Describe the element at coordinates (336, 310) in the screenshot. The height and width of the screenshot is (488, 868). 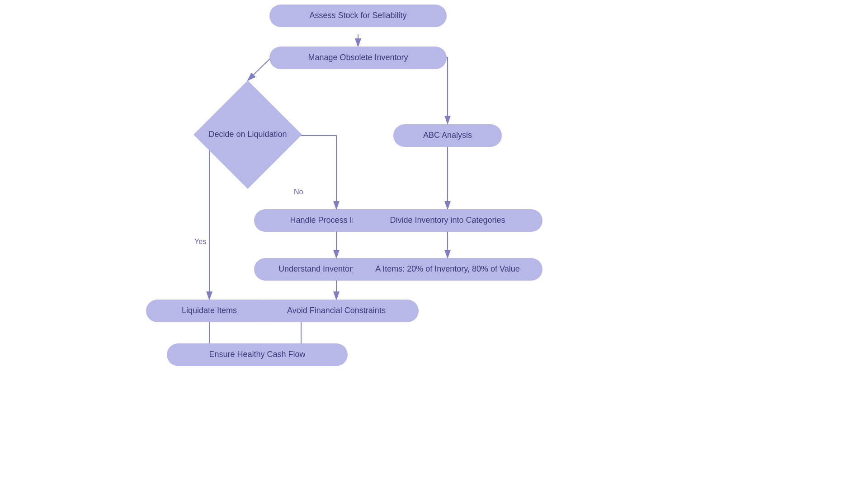
I see `node-avoid-label: Avoid Financial Constraints` at that location.